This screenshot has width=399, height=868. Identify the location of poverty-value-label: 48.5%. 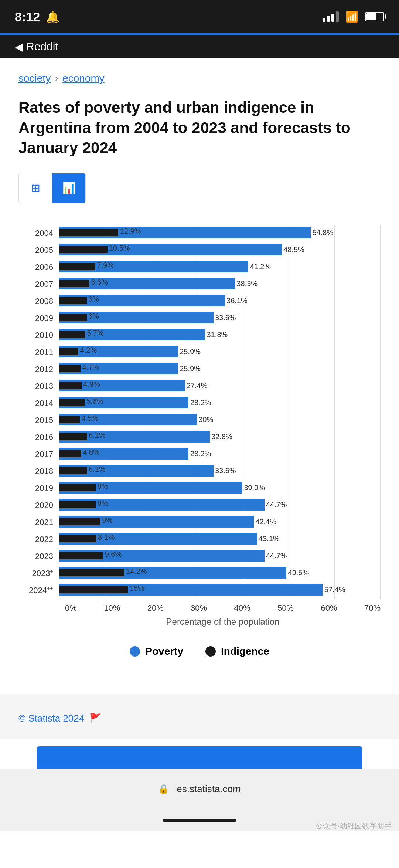
(294, 250).